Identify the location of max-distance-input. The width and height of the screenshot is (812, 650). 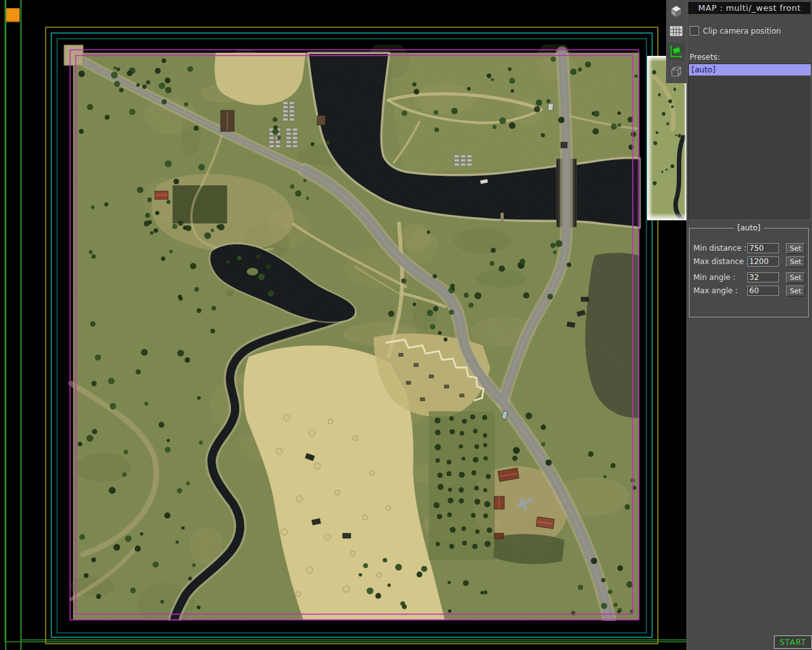
(763, 262).